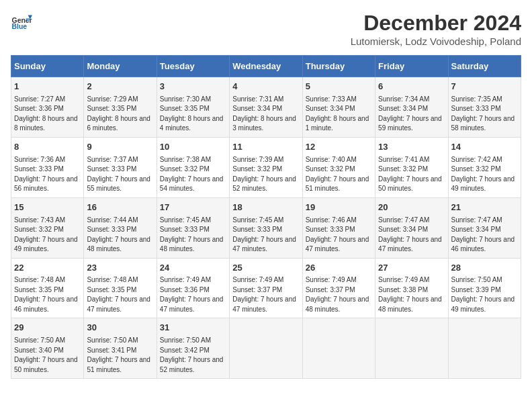  I want to click on day-number: 18, so click(266, 208).